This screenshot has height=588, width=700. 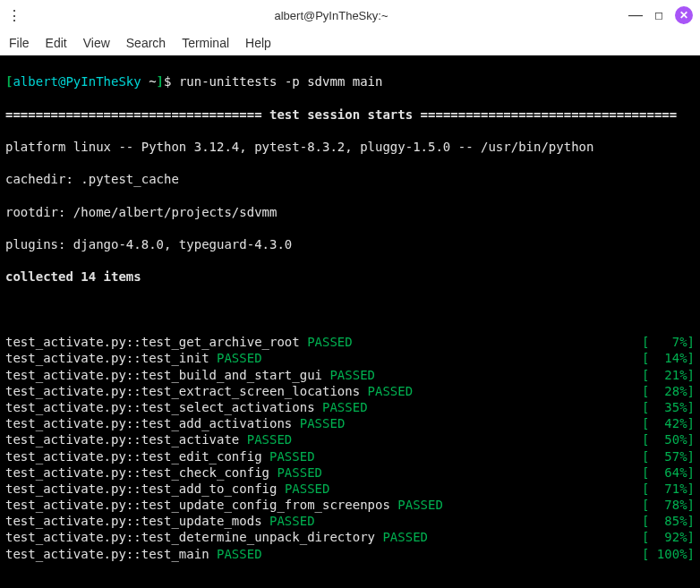 I want to click on test-percent: [ 35%], so click(x=668, y=407).